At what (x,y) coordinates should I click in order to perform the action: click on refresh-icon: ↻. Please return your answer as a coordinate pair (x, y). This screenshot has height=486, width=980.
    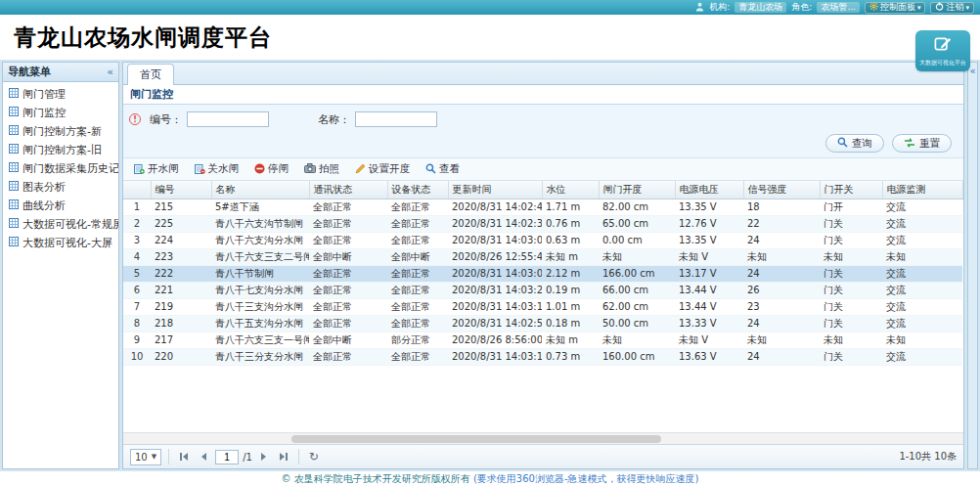
    Looking at the image, I should click on (314, 457).